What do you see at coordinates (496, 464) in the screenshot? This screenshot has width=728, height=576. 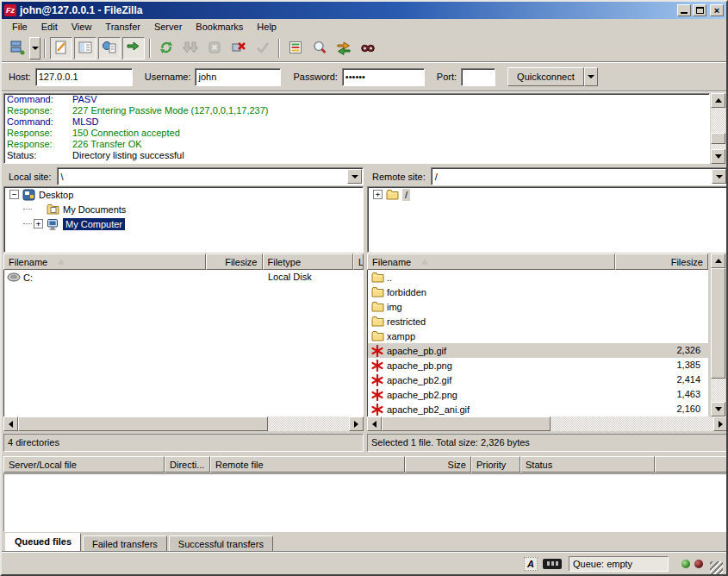 I see `column-header-priority: Priority` at bounding box center [496, 464].